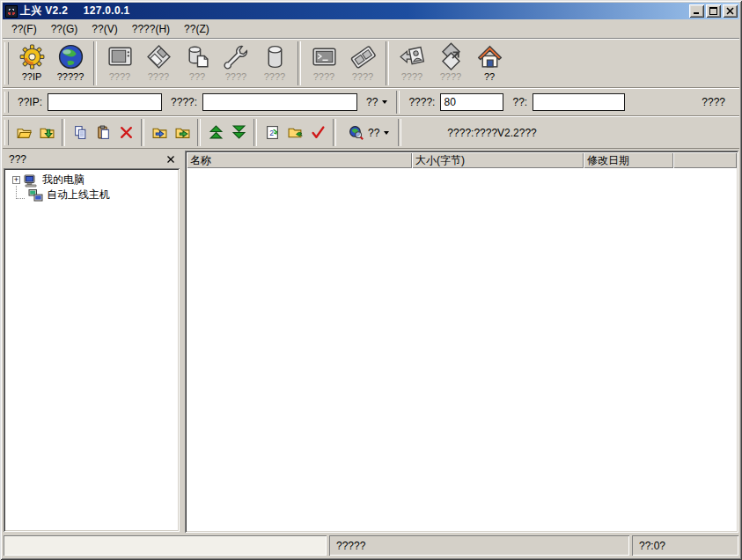 Image resolution: width=742 pixels, height=560 pixels. Describe the element at coordinates (363, 63) in the screenshot. I see `keyboard-record-button: ????` at that location.